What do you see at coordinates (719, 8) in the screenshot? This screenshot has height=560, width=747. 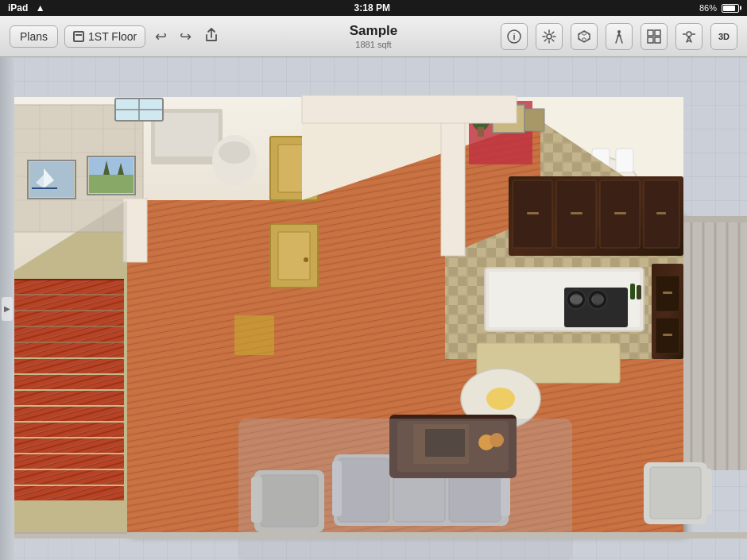 I see `status-right: 86%` at bounding box center [719, 8].